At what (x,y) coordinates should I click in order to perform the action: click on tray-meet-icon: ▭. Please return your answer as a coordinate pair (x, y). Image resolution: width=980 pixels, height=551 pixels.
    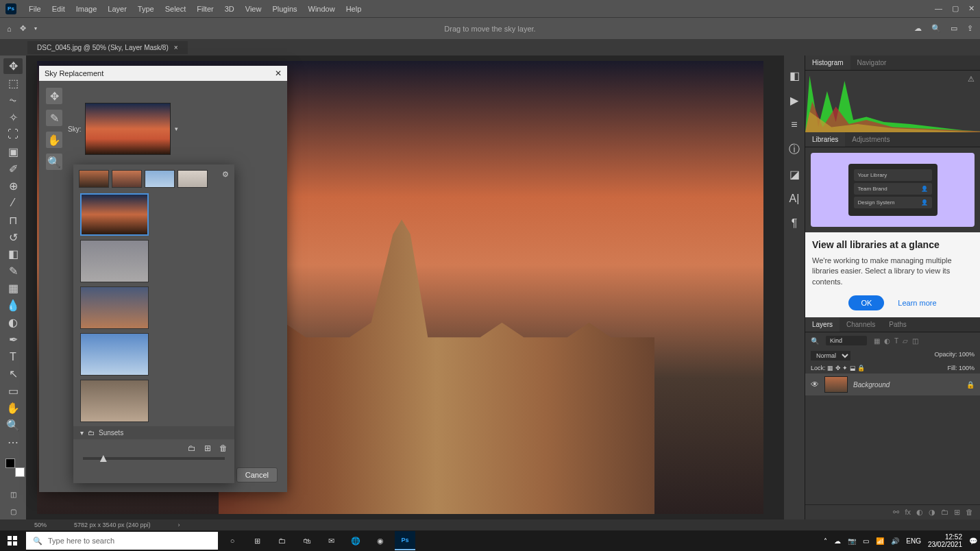
    Looking at the image, I should click on (866, 541).